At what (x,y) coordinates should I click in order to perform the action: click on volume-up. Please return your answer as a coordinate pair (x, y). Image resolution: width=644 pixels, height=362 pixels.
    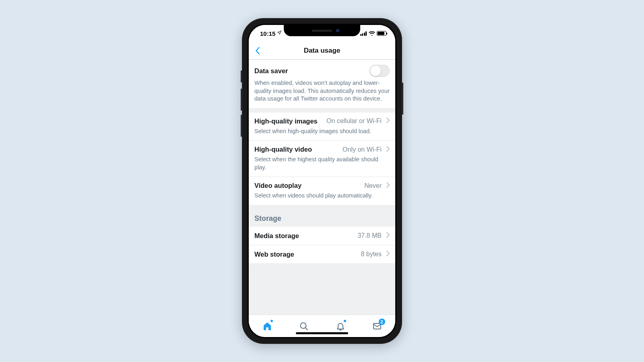
    Looking at the image, I should click on (242, 100).